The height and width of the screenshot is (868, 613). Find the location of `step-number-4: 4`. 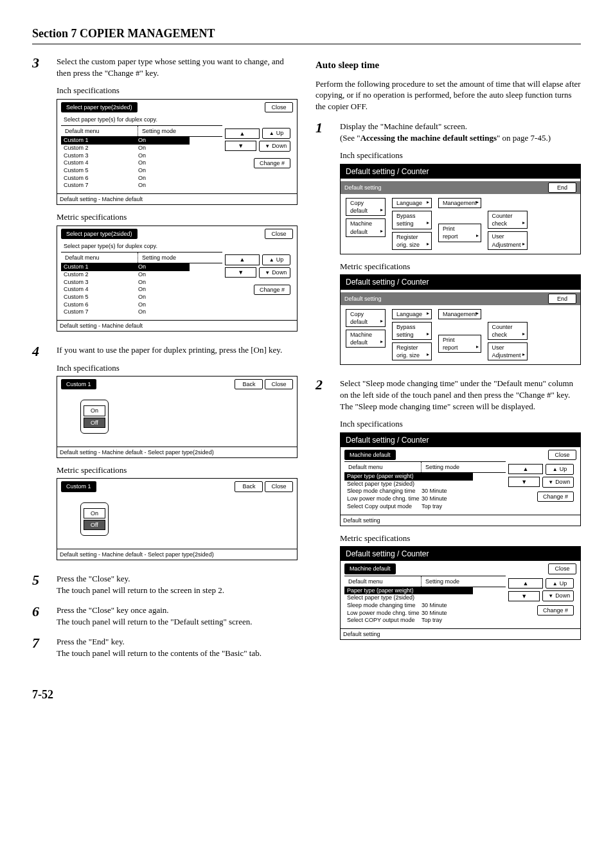

step-number-4: 4 is located at coordinates (40, 454).